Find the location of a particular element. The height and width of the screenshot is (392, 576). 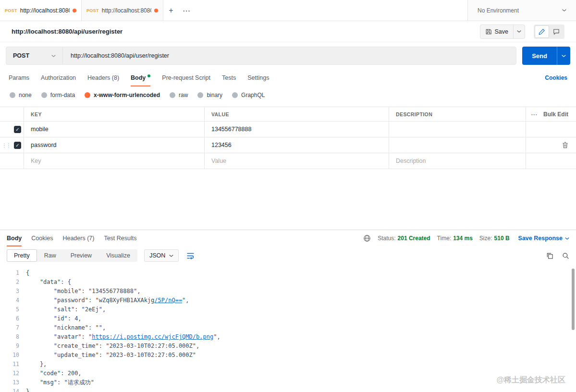

code-link: https://i.postimg.cc/wjcFjQMD/b.png is located at coordinates (153, 337).